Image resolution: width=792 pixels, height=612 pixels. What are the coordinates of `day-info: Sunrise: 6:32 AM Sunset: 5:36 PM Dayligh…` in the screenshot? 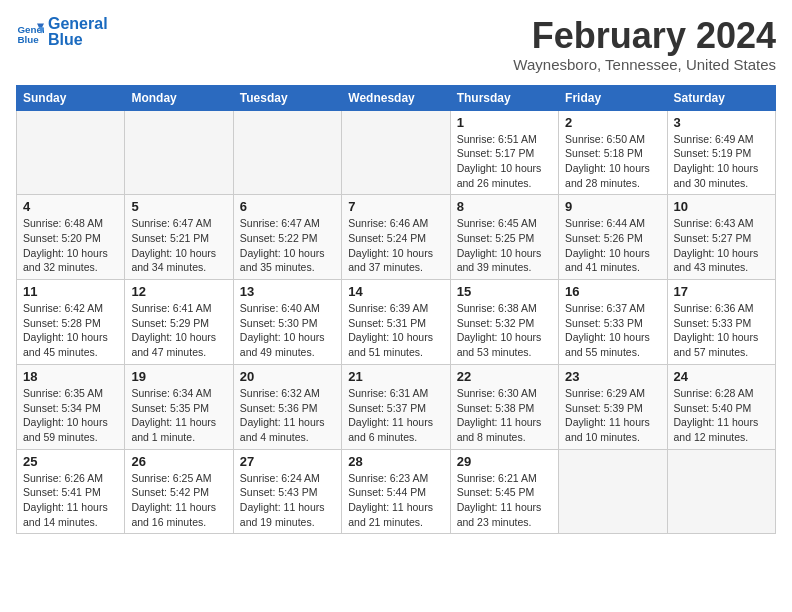 It's located at (288, 416).